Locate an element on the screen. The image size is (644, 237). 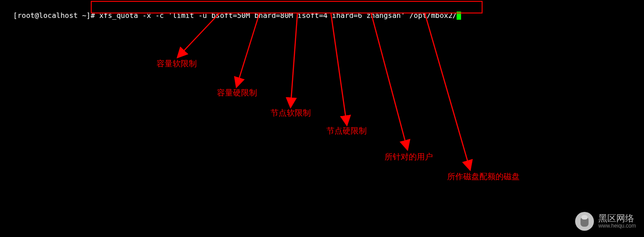
watermark-url: www.heiqu.com is located at coordinates (617, 226).